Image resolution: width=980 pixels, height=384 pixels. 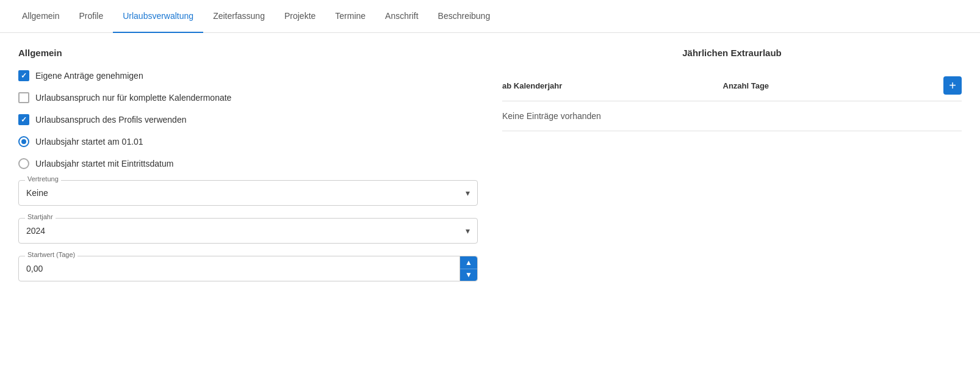 I want to click on add-extraurlaub-button: +, so click(x=953, y=85).